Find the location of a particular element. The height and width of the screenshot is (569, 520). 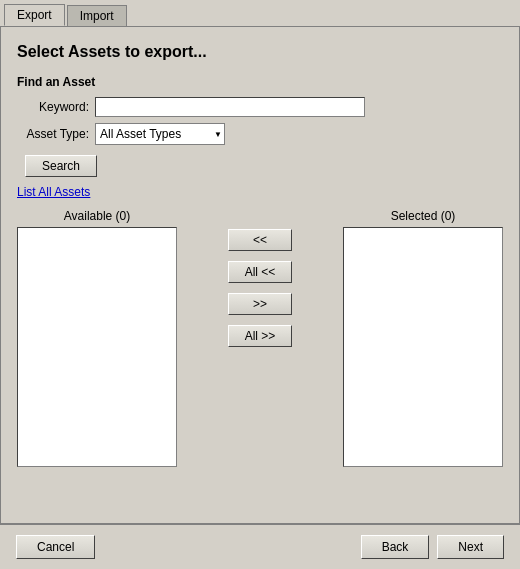

selected-label: Selected (0) is located at coordinates (424, 216).